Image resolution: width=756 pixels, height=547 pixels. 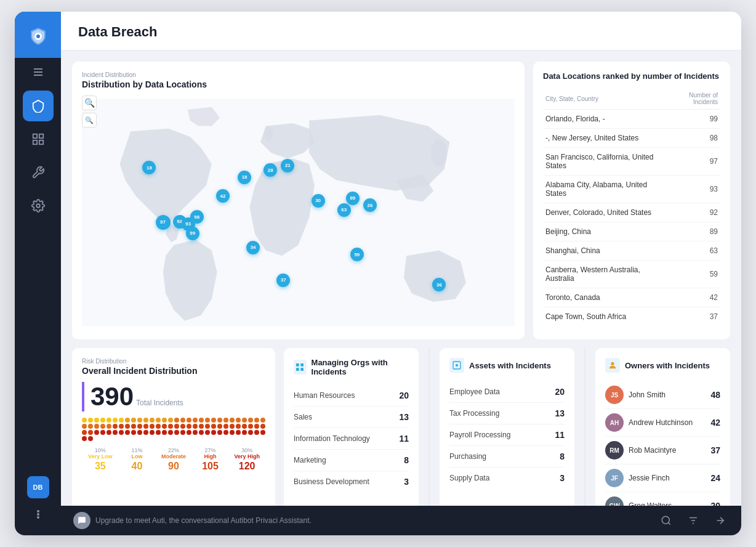 What do you see at coordinates (38, 487) in the screenshot?
I see `user-avatar-initials: DB` at bounding box center [38, 487].